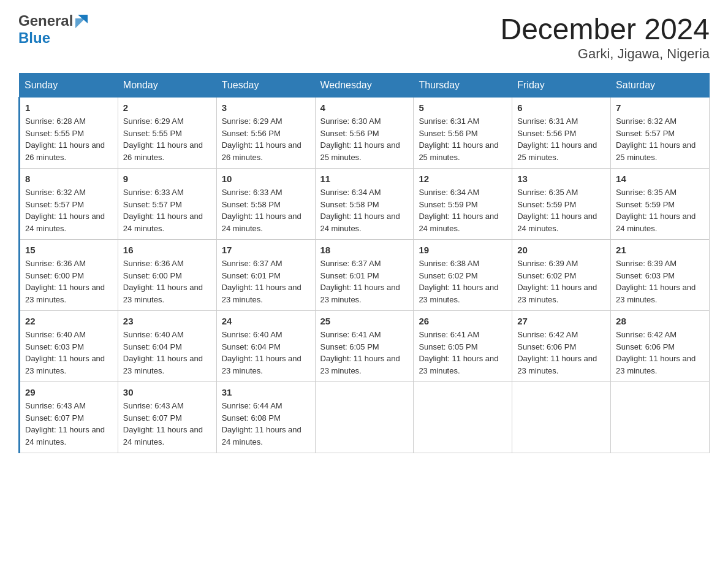  What do you see at coordinates (365, 86) in the screenshot?
I see `calendar-header-row: SundayMondayTuesdayWednesdayThursdayFrid…` at bounding box center [365, 86].